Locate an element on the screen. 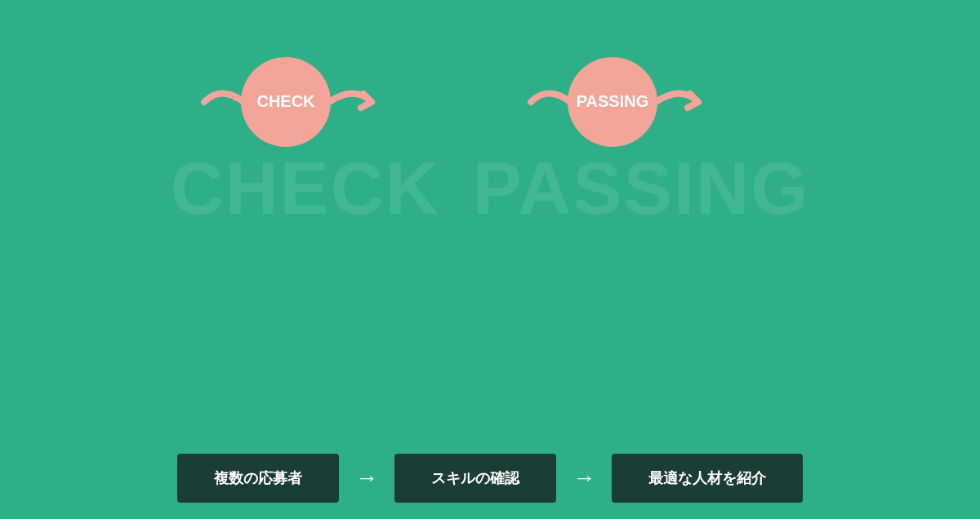 This screenshot has height=519, width=980. arrow2: → is located at coordinates (584, 478).